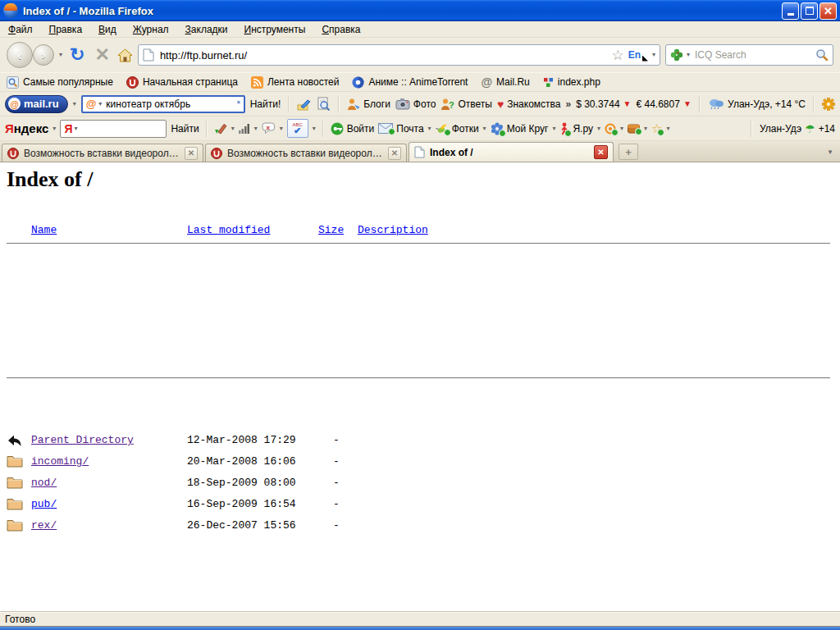  Describe the element at coordinates (617, 56) in the screenshot. I see `bookmark-star-icon: ☆` at that location.